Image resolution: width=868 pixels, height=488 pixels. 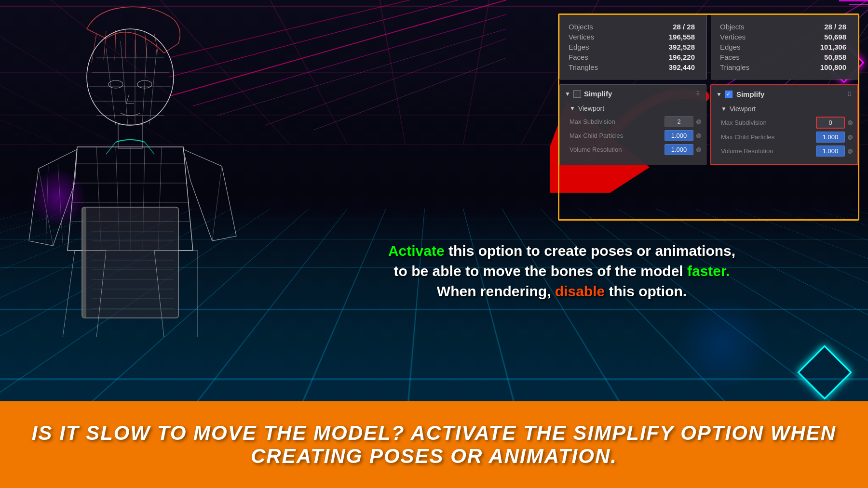 What do you see at coordinates (850, 151) in the screenshot?
I see `prop-dot-volres-right` at bounding box center [850, 151].